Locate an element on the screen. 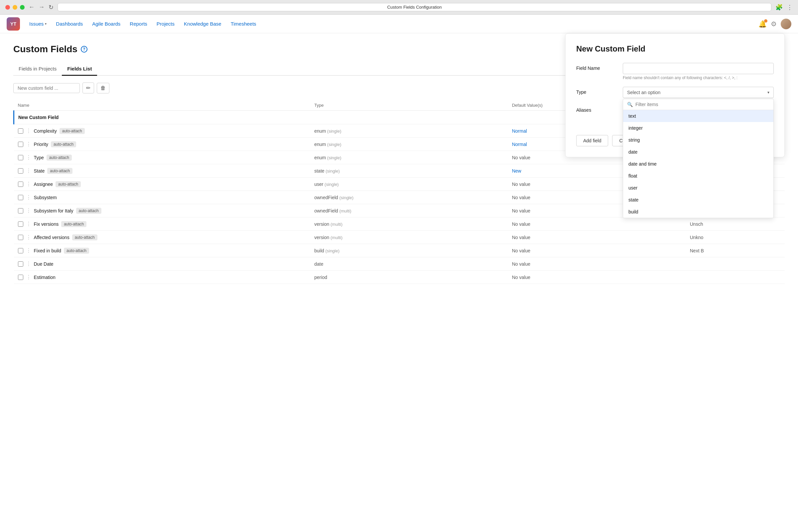 Image resolution: width=798 pixels, height=532 pixels. close-dot is located at coordinates (7, 7).